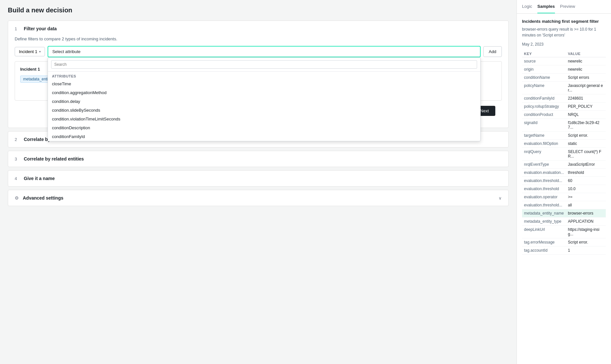 This screenshot has height=364, width=611. Describe the element at coordinates (527, 7) in the screenshot. I see `tab-logic: Logic` at that location.